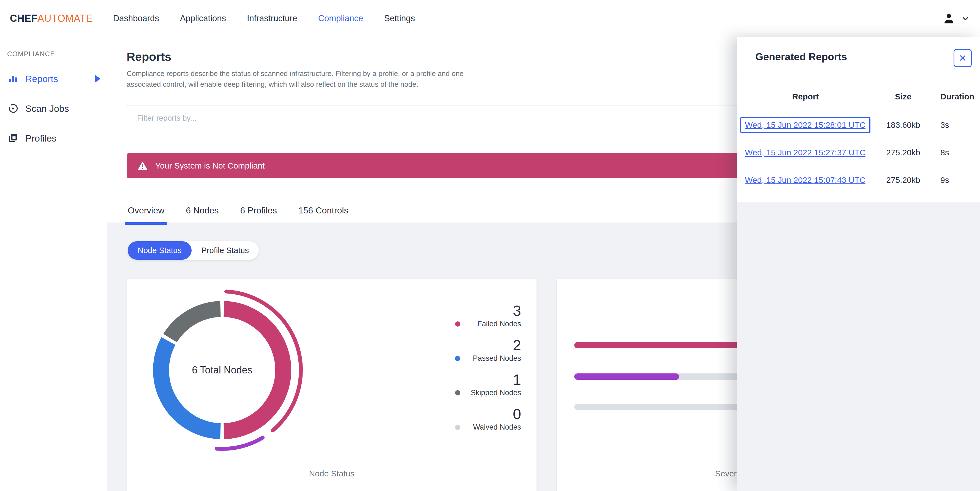  What do you see at coordinates (24, 18) in the screenshot?
I see `logo-chef: CHEF` at bounding box center [24, 18].